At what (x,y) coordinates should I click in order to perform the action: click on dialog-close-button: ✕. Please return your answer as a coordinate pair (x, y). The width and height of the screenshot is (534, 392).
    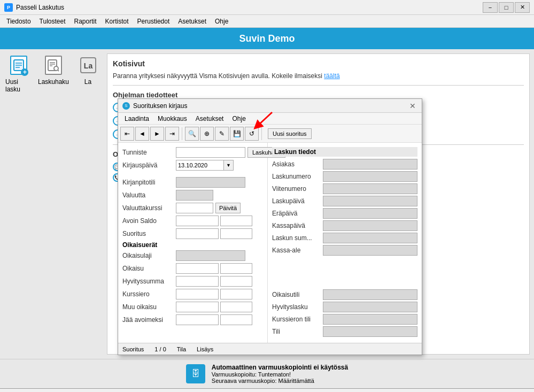
    Looking at the image, I should click on (413, 106).